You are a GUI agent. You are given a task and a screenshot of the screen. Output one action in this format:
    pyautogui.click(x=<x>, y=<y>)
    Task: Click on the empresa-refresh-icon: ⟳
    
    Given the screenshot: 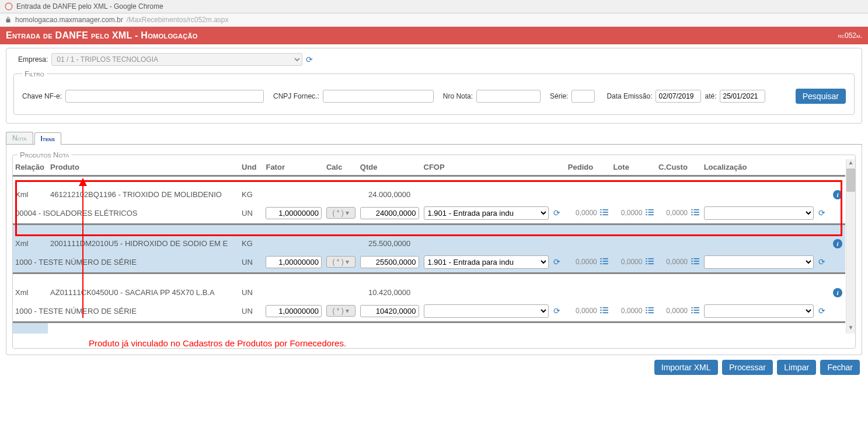 What is the action you would take?
    pyautogui.click(x=309, y=59)
    